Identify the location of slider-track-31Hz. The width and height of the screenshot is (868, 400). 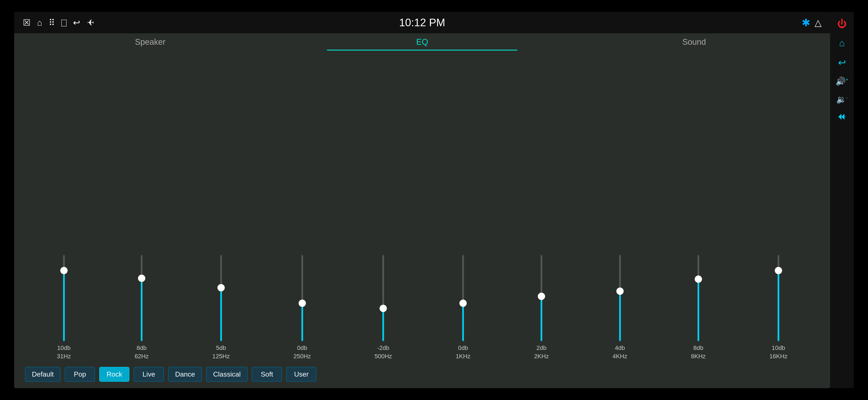
(64, 298).